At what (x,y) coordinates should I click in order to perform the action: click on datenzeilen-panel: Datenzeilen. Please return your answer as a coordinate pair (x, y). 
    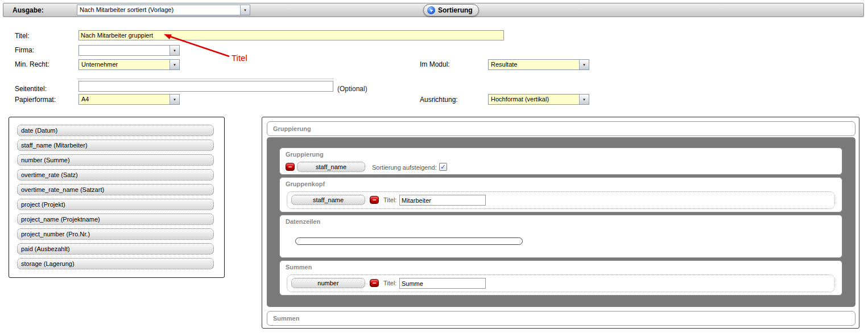
    Looking at the image, I should click on (561, 236).